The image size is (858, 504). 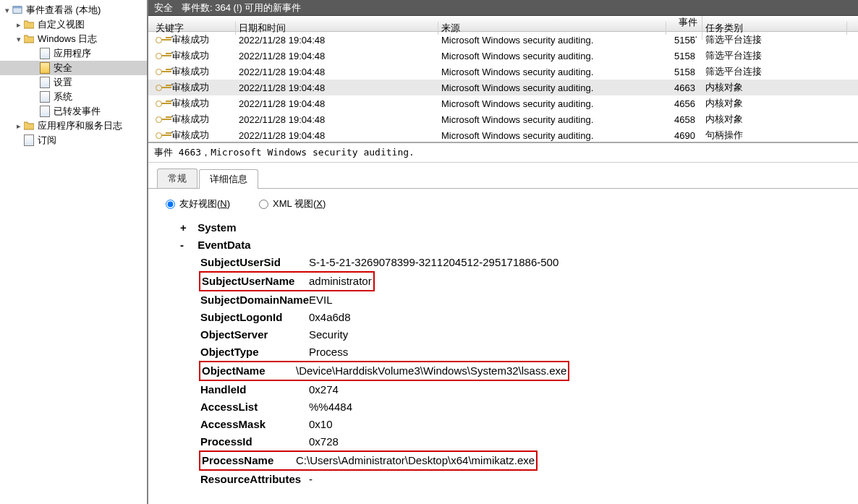 What do you see at coordinates (74, 82) in the screenshot?
I see `tree-log-setup: 设置` at bounding box center [74, 82].